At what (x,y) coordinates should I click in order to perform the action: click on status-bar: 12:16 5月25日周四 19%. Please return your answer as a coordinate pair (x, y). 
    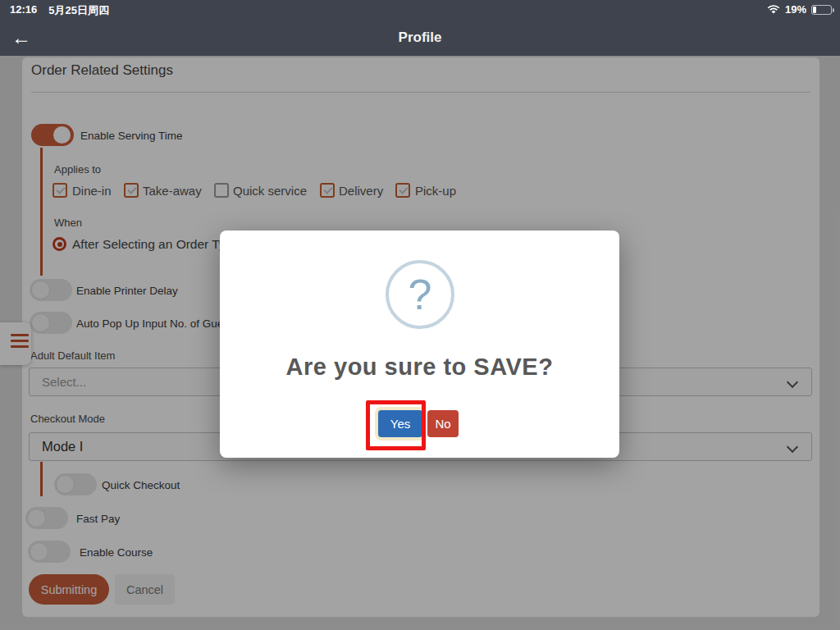
    Looking at the image, I should click on (420, 10).